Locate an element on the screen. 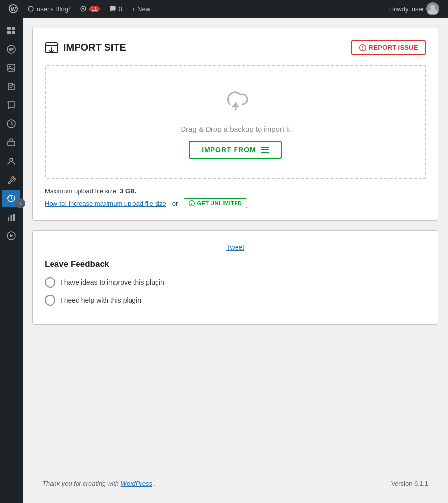 The height and width of the screenshot is (503, 448). import-title: IMPORT SITE is located at coordinates (85, 48).